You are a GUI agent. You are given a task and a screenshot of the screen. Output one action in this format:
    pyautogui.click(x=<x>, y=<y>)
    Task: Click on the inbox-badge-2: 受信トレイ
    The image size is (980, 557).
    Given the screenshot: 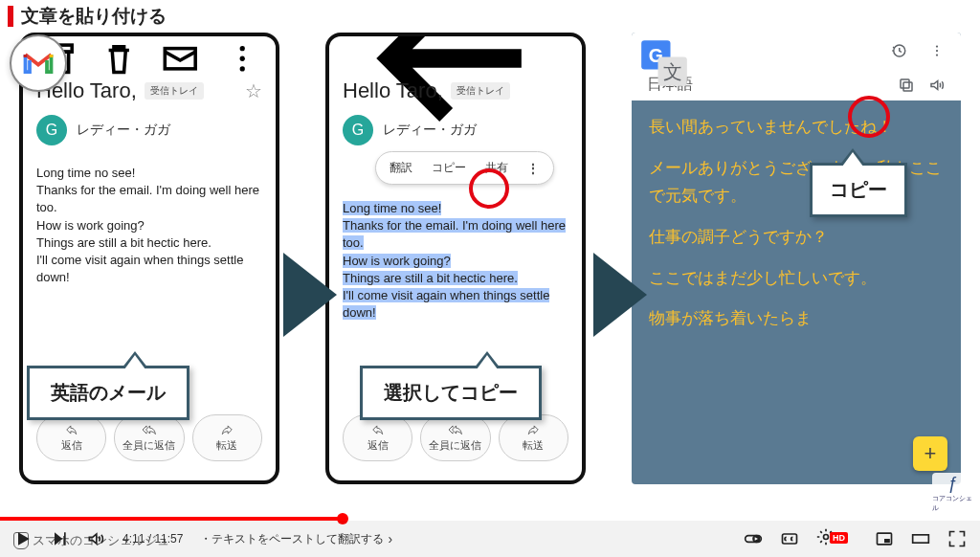 What is the action you would take?
    pyautogui.click(x=480, y=91)
    